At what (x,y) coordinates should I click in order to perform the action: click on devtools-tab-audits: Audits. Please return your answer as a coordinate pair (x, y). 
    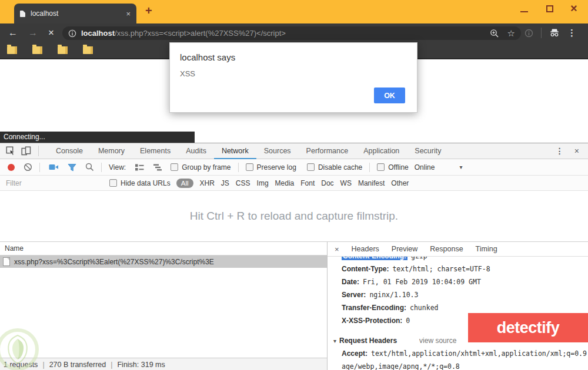
    Looking at the image, I should click on (196, 152).